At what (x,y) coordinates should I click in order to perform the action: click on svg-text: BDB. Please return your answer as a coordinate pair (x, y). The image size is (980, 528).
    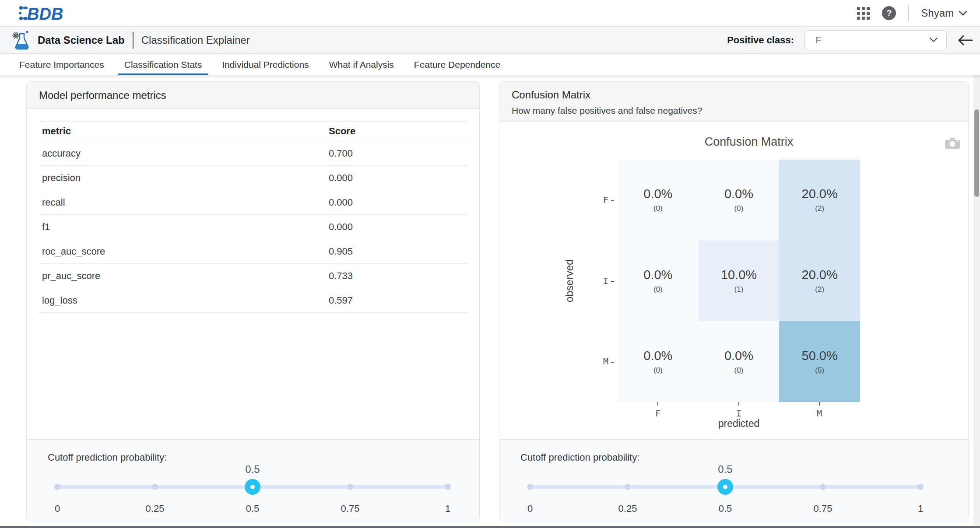
    Looking at the image, I should click on (45, 14).